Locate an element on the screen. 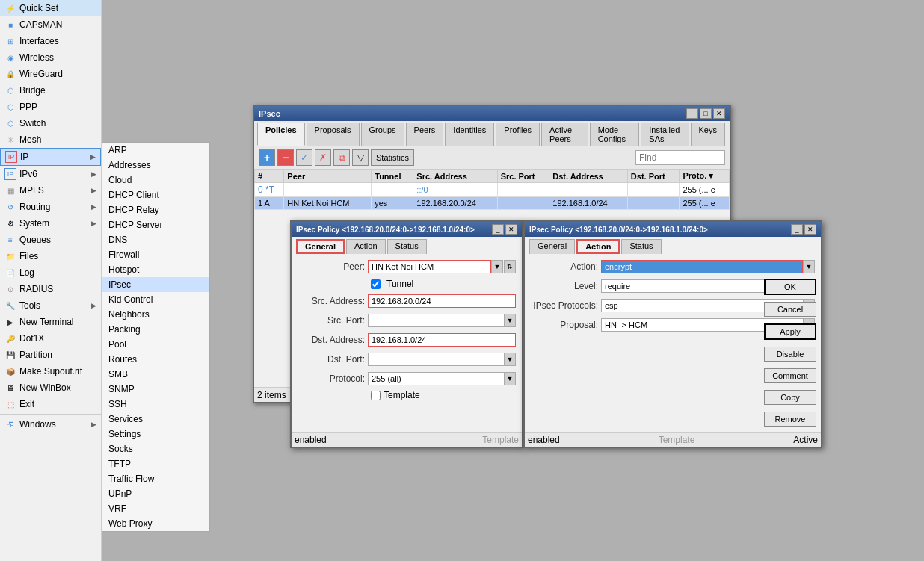  tab-groups: Groups is located at coordinates (383, 134).